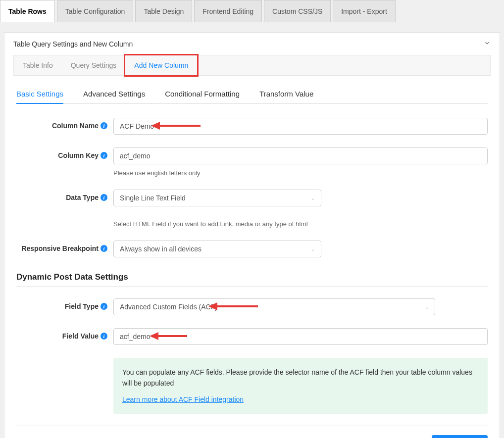 This screenshot has width=504, height=438. I want to click on select-responsive: Always show in all devices ⌄, so click(217, 249).